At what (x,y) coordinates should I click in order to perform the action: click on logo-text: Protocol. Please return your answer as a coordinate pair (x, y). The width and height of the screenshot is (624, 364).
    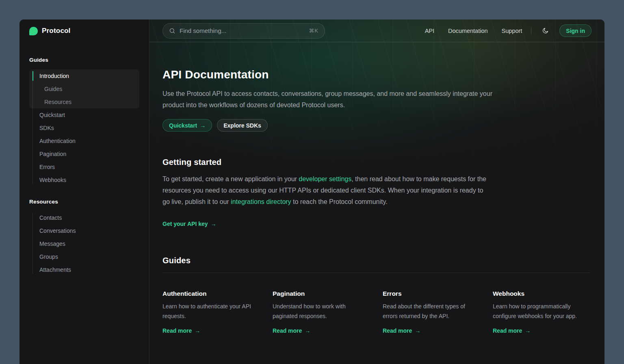
    Looking at the image, I should click on (56, 31).